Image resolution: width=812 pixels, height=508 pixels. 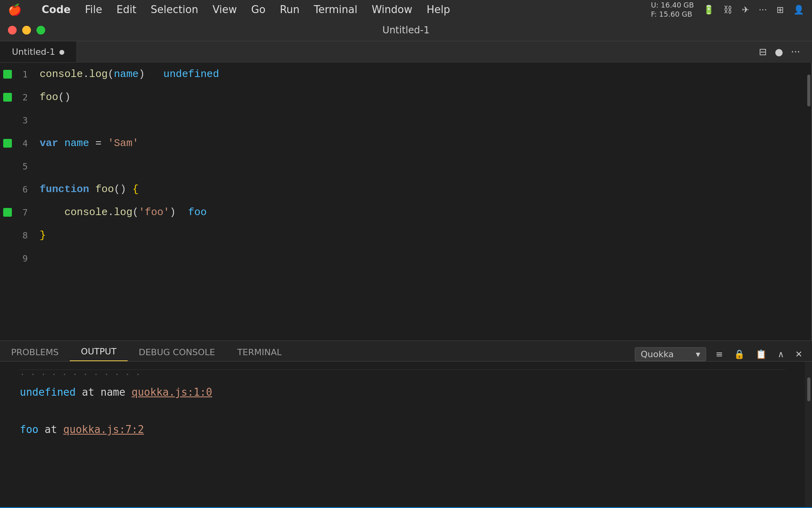 What do you see at coordinates (22, 121) in the screenshot?
I see `line-number: 3` at bounding box center [22, 121].